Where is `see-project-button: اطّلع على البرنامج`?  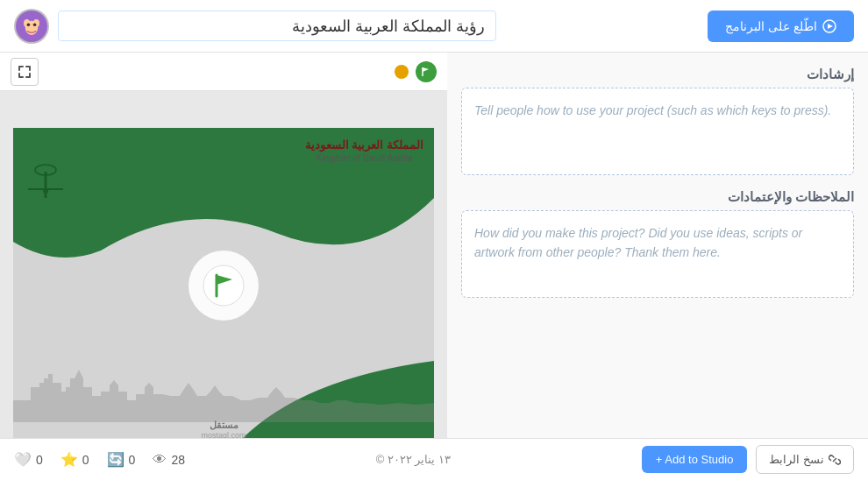
see-project-button: اطّلع على البرنامج is located at coordinates (780, 26).